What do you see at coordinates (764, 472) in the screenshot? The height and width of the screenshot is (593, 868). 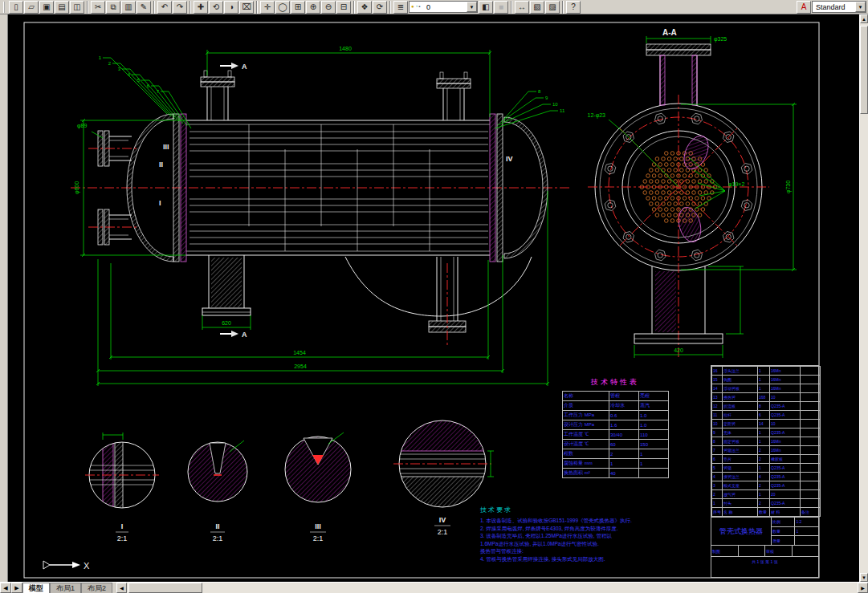 I see `title-block: 16浮头法兰116Mn15钩圈116Mn14浮动管板116Mn13换热管1681…` at bounding box center [764, 472].